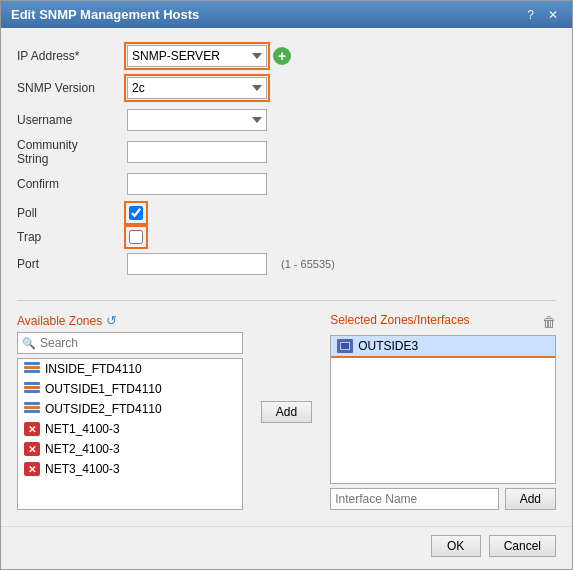 The height and width of the screenshot is (570, 573). I want to click on poll-checkbox, so click(136, 213).